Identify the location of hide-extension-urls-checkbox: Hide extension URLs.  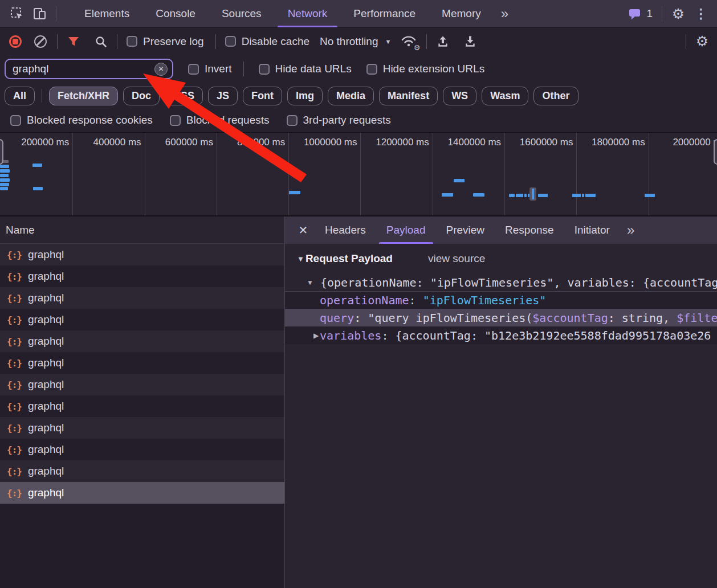
(425, 69).